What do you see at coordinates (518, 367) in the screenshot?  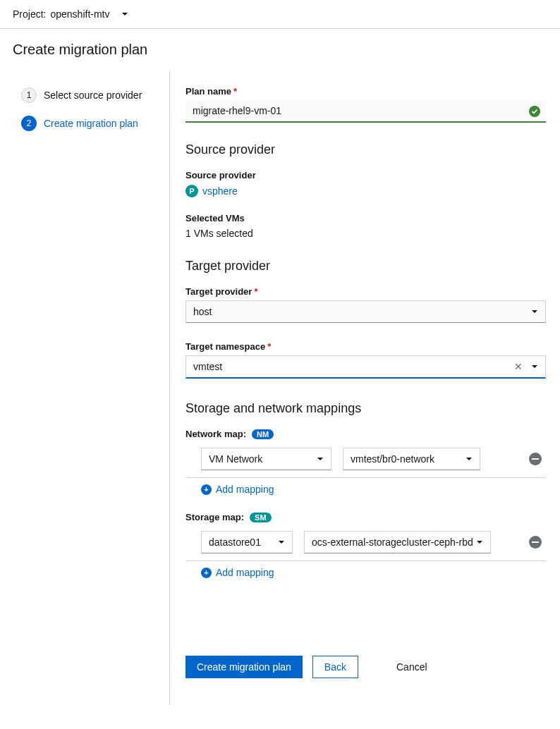 I see `clear-icon: ✕` at bounding box center [518, 367].